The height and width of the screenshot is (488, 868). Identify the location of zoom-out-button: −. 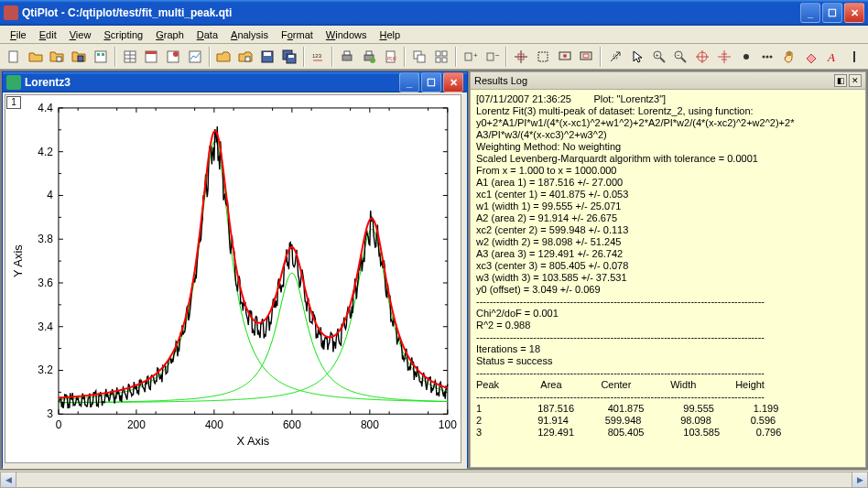
(681, 57).